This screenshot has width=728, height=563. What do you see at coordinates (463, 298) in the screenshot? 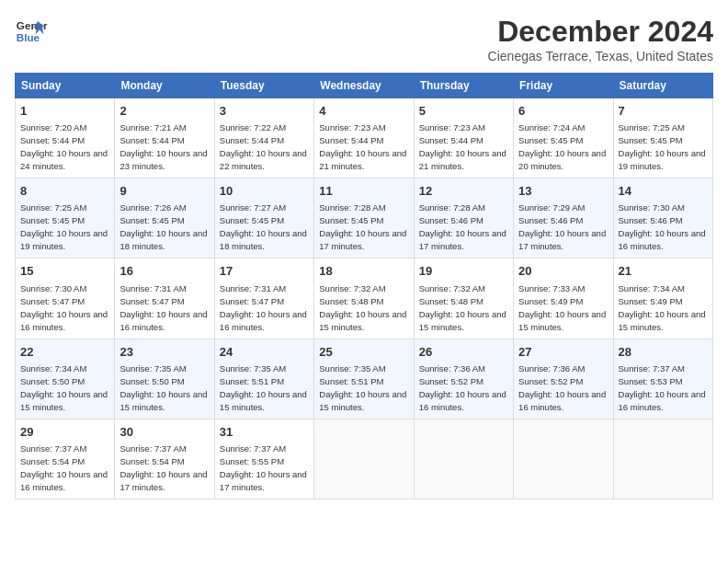
I see `calendar-cell: 19 Sunrise: 7:32 AMSunset: 5:48 PMDaylig…` at bounding box center [463, 298].